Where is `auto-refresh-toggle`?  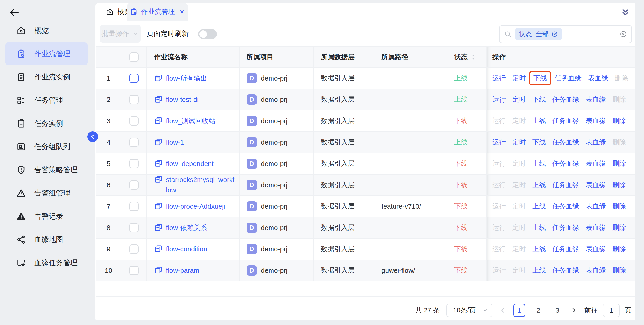
auto-refresh-toggle is located at coordinates (208, 34).